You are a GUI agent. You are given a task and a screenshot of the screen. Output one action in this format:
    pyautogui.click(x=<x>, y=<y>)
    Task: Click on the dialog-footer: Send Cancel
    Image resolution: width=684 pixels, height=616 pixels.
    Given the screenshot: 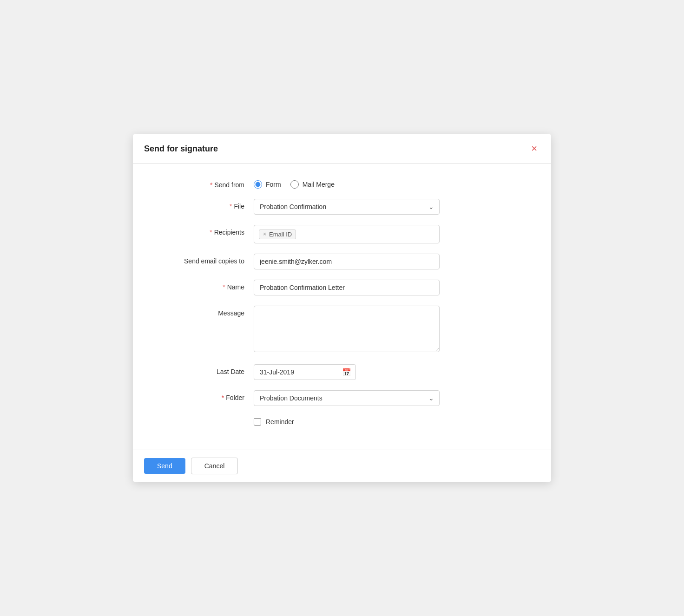 What is the action you would take?
    pyautogui.click(x=342, y=465)
    